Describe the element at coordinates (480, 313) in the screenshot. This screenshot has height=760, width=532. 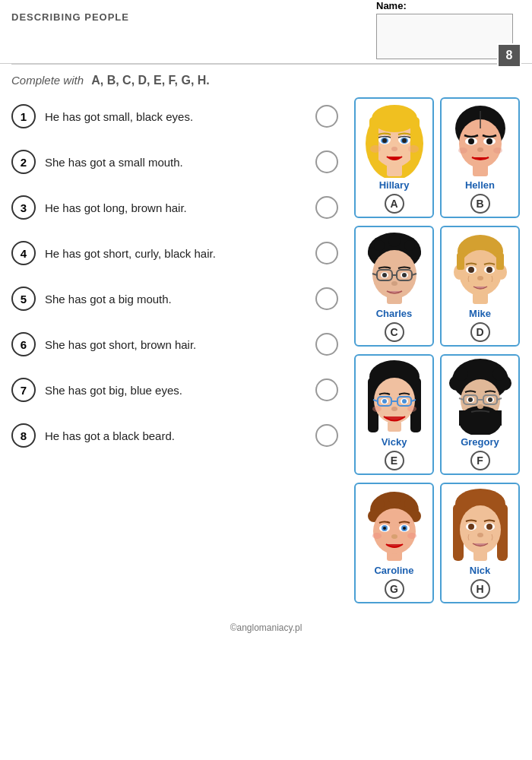
I see `person-name-mike: Mike` at that location.